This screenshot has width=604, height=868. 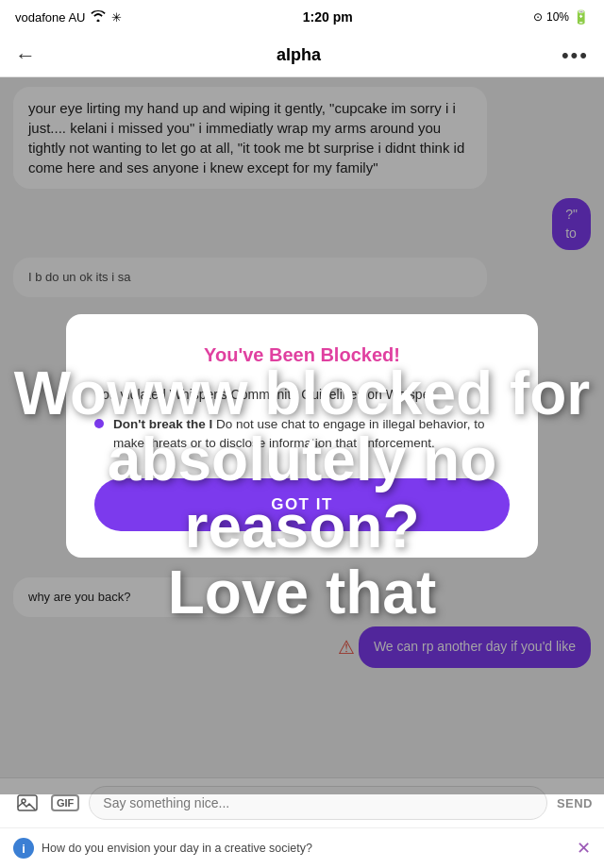 I want to click on modal-body-text: You violated Whisper's Community Guideli…, so click(x=302, y=395).